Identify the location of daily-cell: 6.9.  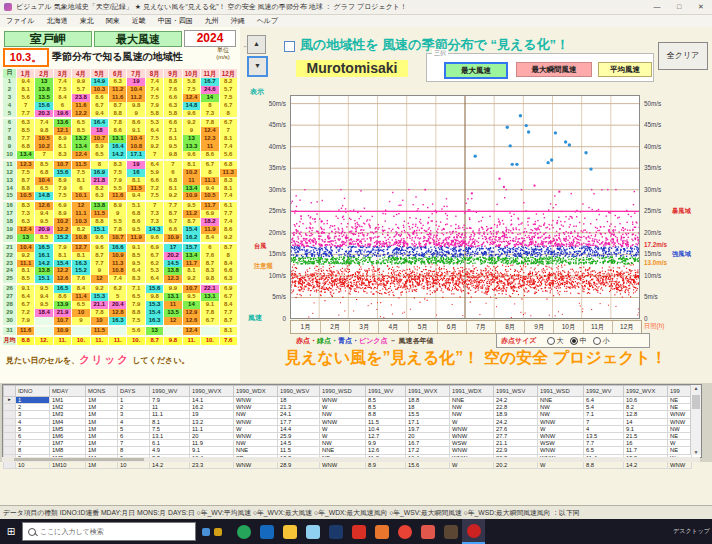
(154, 248).